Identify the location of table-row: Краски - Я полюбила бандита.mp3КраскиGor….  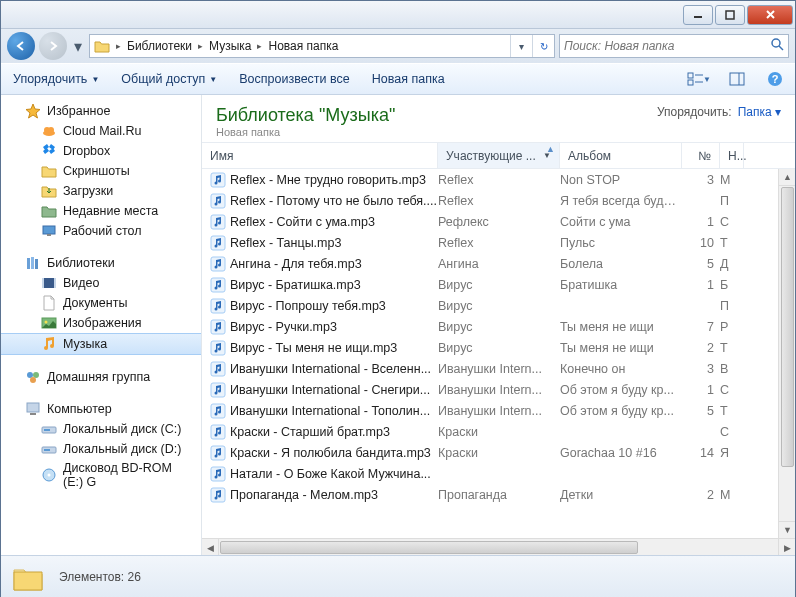
(498, 452).